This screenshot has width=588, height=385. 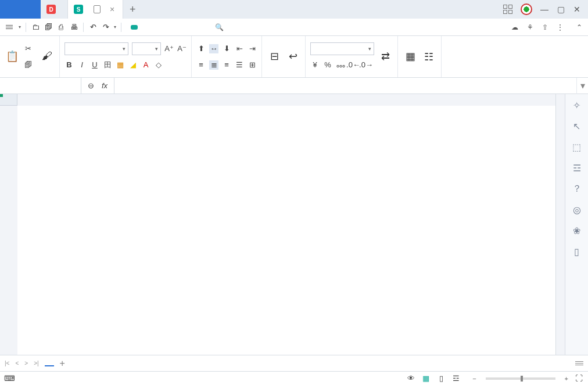 What do you see at coordinates (159, 27) in the screenshot?
I see `ribbon-tab-formula` at bounding box center [159, 27].